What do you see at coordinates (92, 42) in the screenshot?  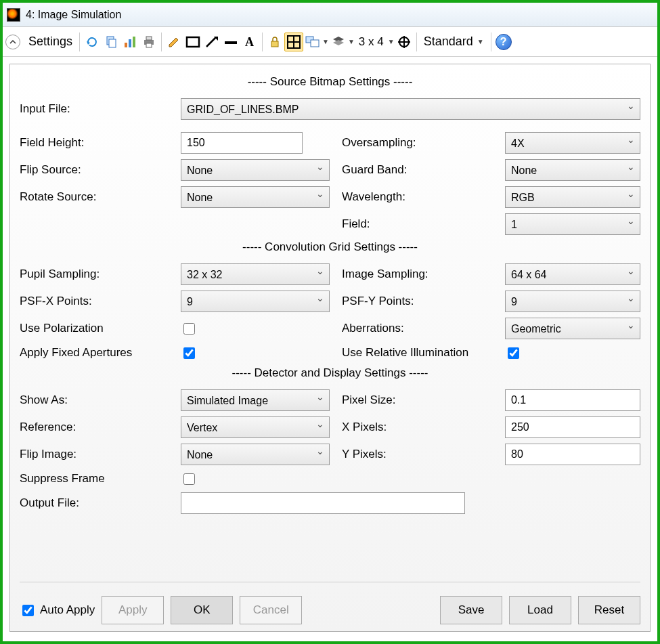 I see `refresh-button` at bounding box center [92, 42].